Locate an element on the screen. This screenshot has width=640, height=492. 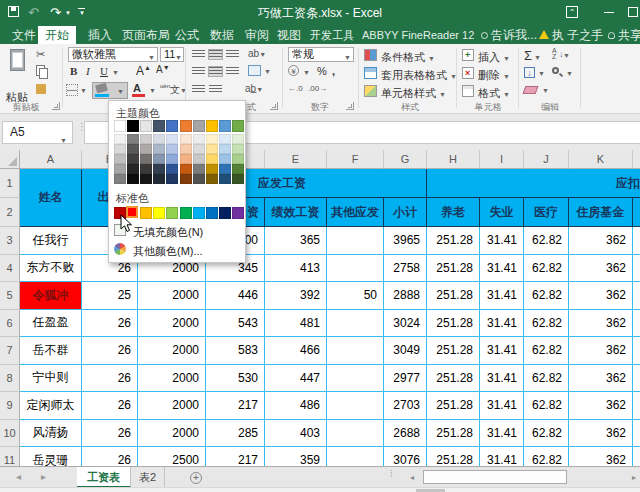
header-cell-i: 失业 is located at coordinates (502, 212).